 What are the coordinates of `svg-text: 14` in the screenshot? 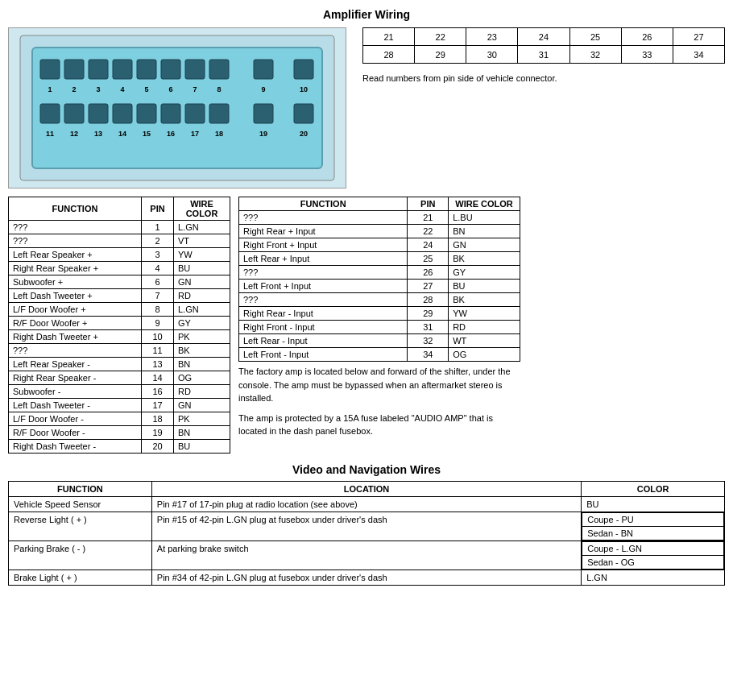 It's located at (122, 134).